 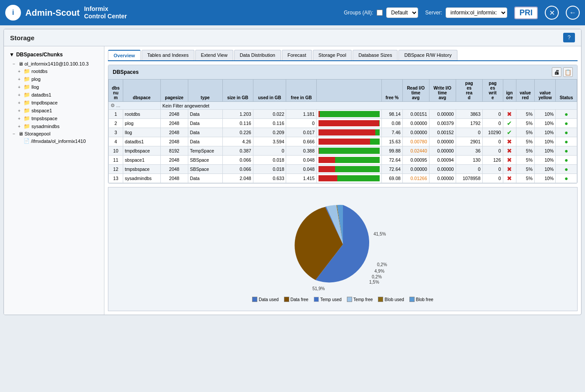 What do you see at coordinates (392, 123) in the screenshot?
I see `cell-free-pct: 0.08` at bounding box center [392, 123].